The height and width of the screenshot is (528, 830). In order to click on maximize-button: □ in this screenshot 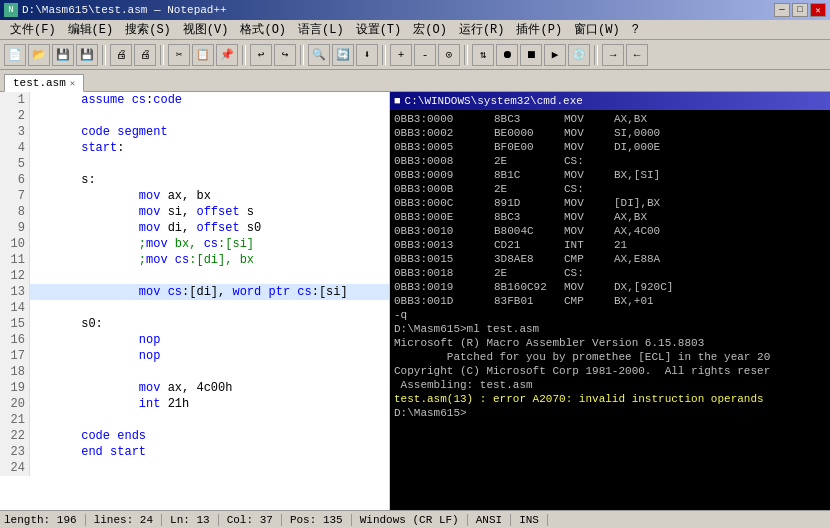, I will do `click(800, 10)`.